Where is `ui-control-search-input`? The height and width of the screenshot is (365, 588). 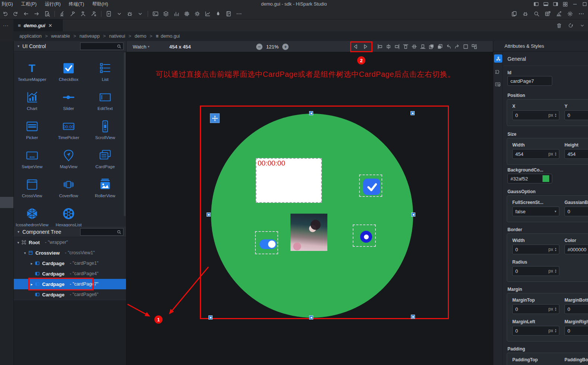 ui-control-search-input is located at coordinates (102, 46).